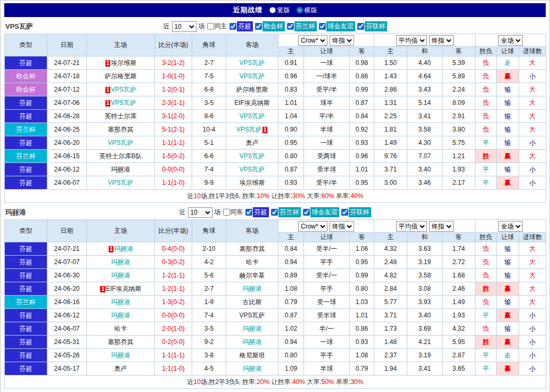 Image resolution: width=550 pixels, height=392 pixels. What do you see at coordinates (276, 169) in the screenshot?
I see `match-row: 芬超24-06-12玛丽港0-0(0-0)7-4VPS瓦萨0.87受半球1.01…` at bounding box center [276, 169].